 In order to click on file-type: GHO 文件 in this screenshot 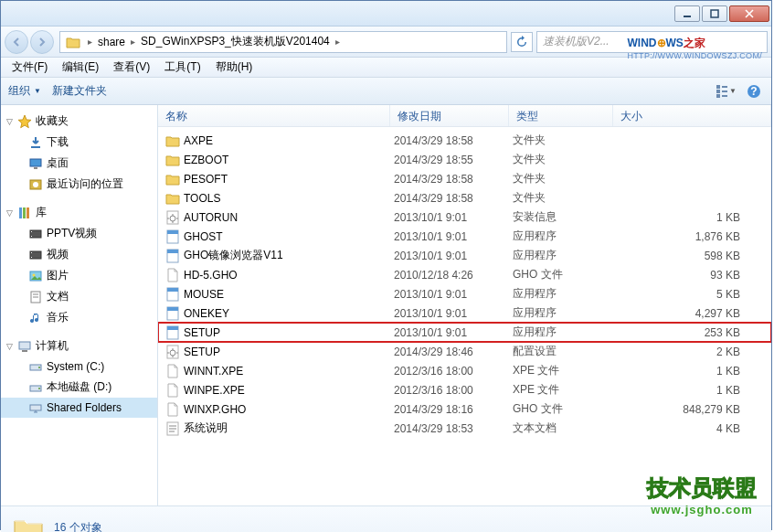, I will do `click(565, 274)`.